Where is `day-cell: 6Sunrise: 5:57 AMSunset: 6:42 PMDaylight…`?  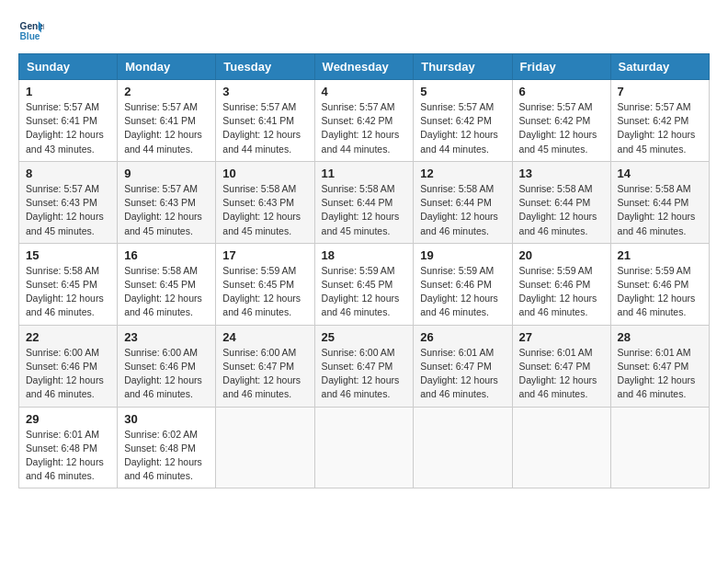 day-cell: 6Sunrise: 5:57 AMSunset: 6:42 PMDaylight… is located at coordinates (561, 121).